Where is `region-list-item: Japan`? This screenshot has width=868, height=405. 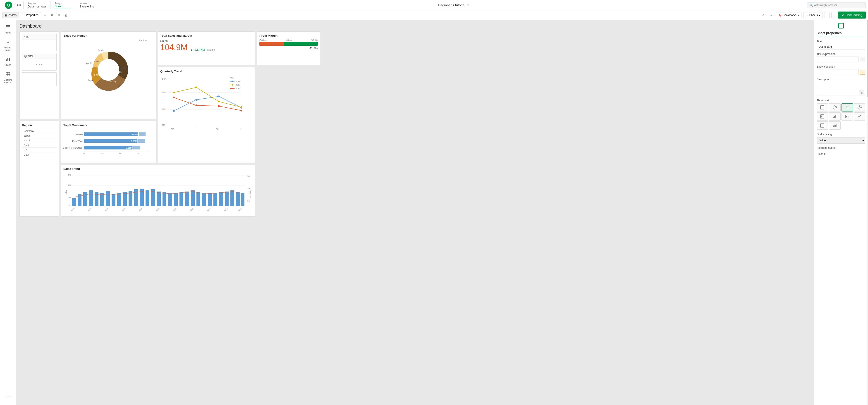
region-list-item: Japan is located at coordinates (39, 136).